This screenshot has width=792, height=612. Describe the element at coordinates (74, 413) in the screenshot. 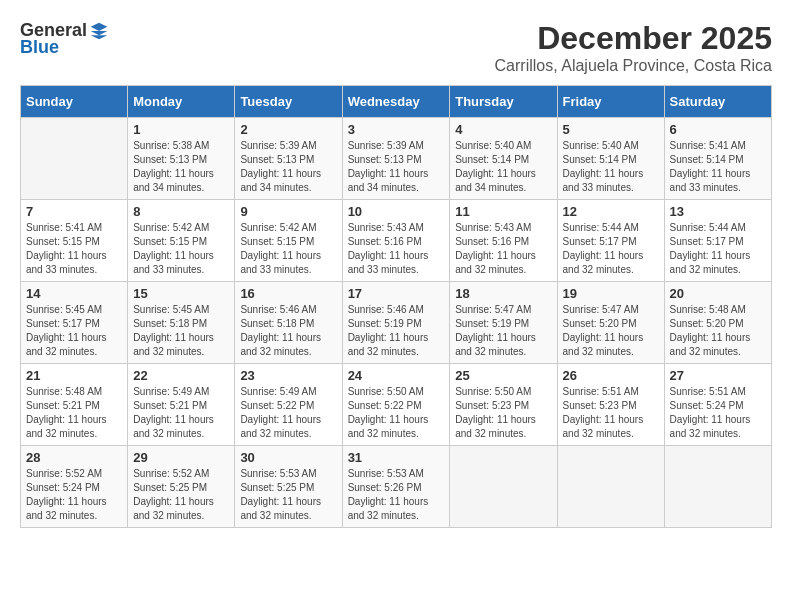

I see `day-info: Sunrise: 5:48 AM Sunset: 5:21 PM Dayligh…` at that location.